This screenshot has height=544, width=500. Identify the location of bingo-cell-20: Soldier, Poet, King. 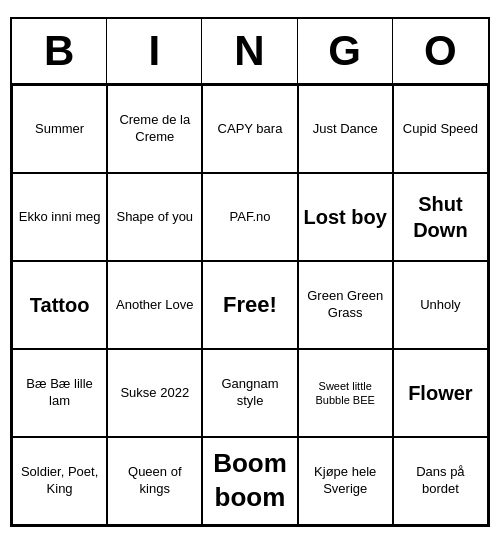
(60, 481).